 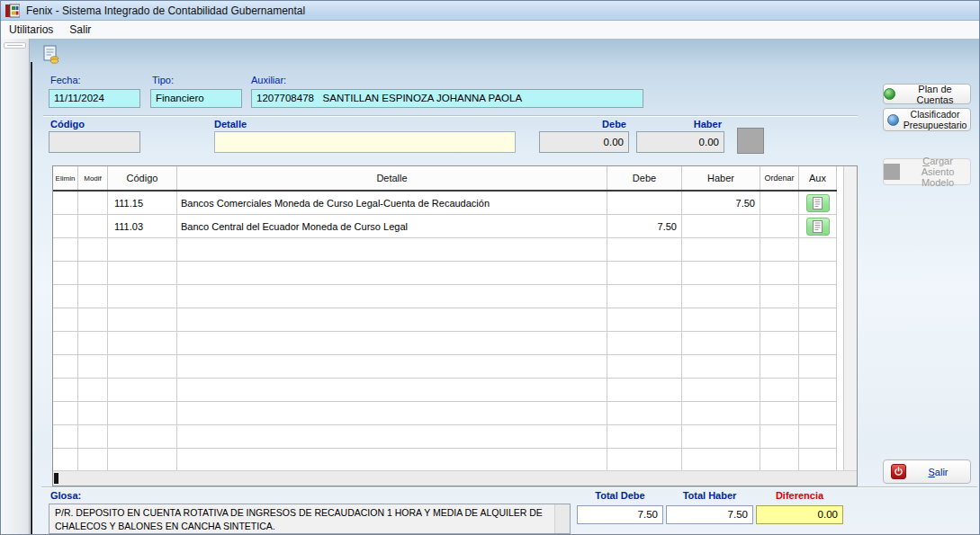 I want to click on document-coins-icon, so click(x=51, y=55).